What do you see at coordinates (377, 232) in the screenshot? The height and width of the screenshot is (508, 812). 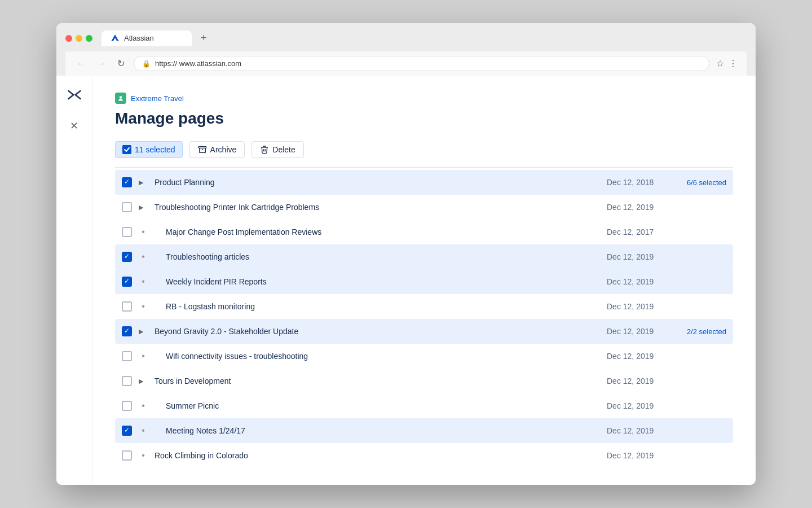 I see `row-title: Major Change Post Implementation Reviews` at bounding box center [377, 232].